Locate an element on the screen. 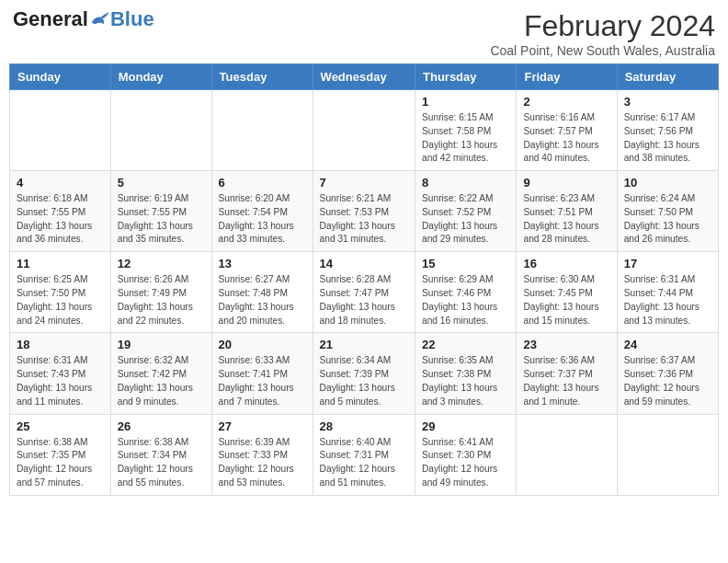  day-info: Sunrise: 6:39 AM Sunset: 7:33 PM Dayligh… is located at coordinates (263, 464).